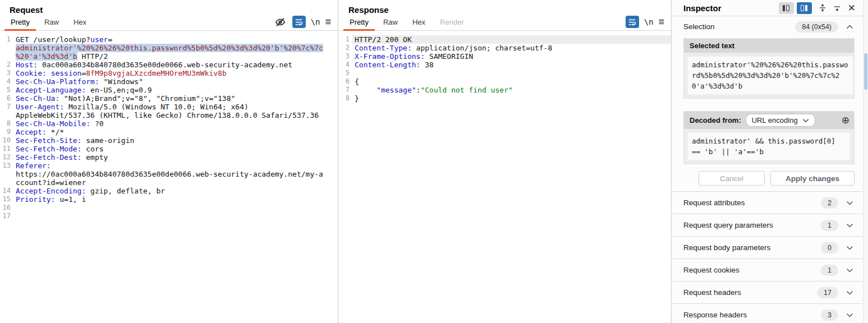 The height and width of the screenshot is (323, 868). I want to click on cancel-button: Cancel, so click(732, 178).